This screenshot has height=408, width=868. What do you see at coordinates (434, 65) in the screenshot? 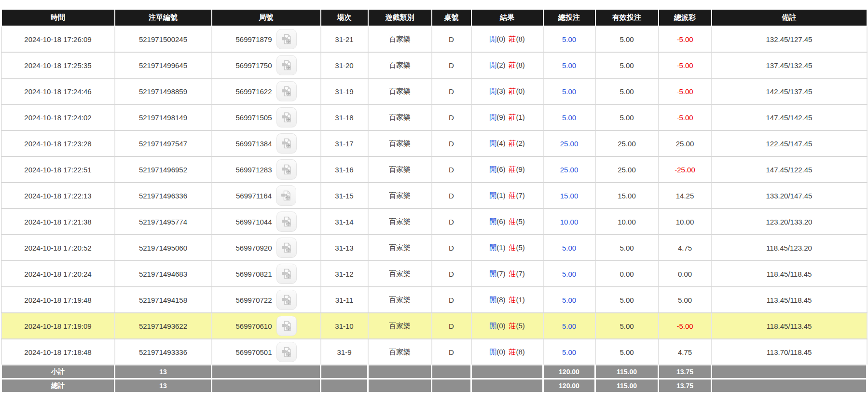
I see `table-row: 2024-10-18 17:25:35 521971499645 5699717…` at bounding box center [434, 65].